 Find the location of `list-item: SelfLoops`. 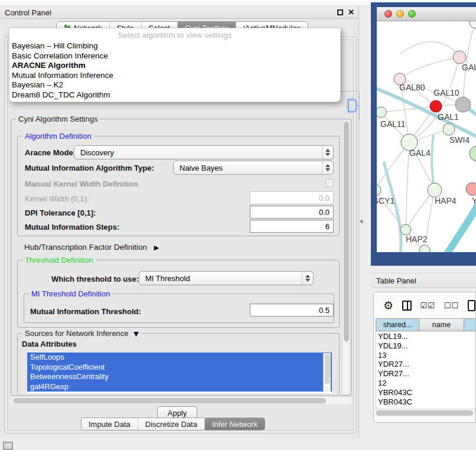

list-item: SelfLoops is located at coordinates (180, 358).